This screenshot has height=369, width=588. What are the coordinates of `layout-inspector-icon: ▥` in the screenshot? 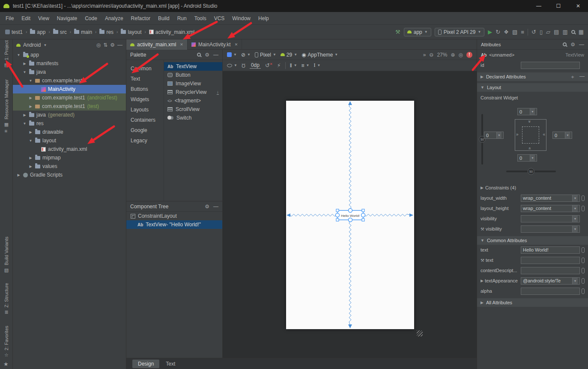 It's located at (565, 32).